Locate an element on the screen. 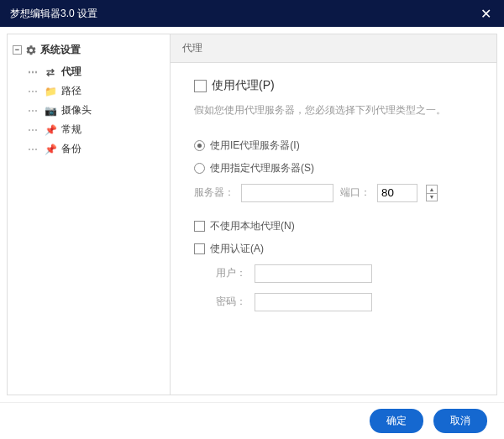 Image resolution: width=504 pixels, height=439 pixels. cancel-button: 取消 is located at coordinates (460, 421).